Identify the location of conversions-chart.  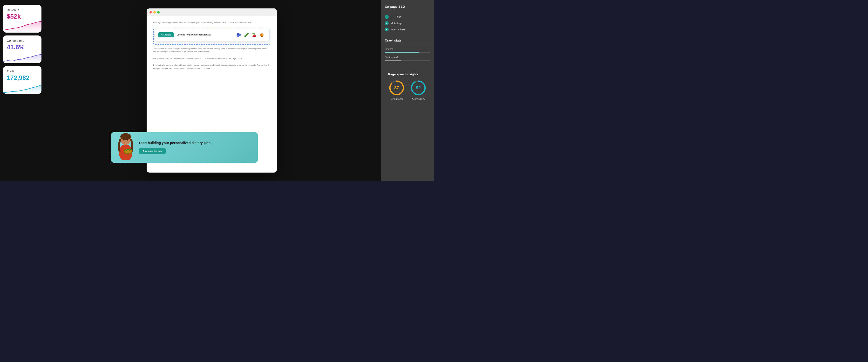
(22, 57).